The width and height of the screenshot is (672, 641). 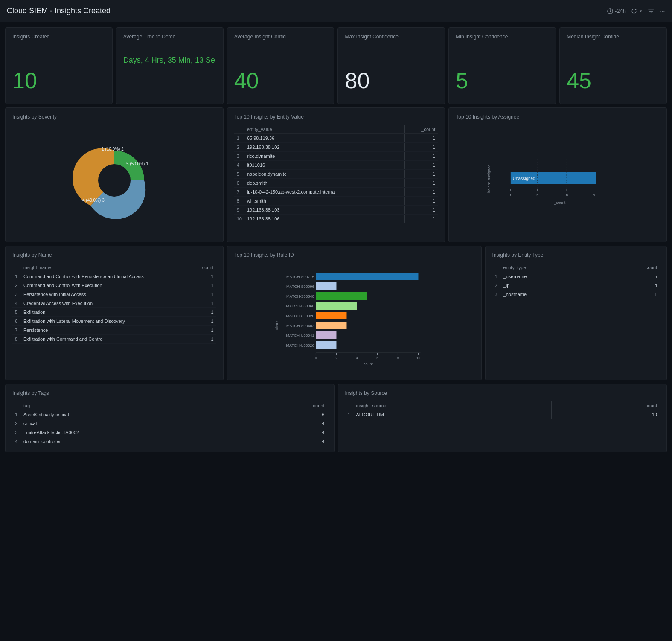 I want to click on table-row: 2Command and Control with Execution1, so click(x=114, y=286).